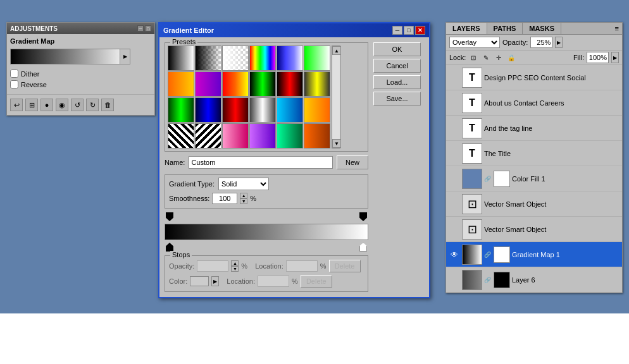 The width and height of the screenshot is (629, 364). I want to click on color-stop-right, so click(363, 247).